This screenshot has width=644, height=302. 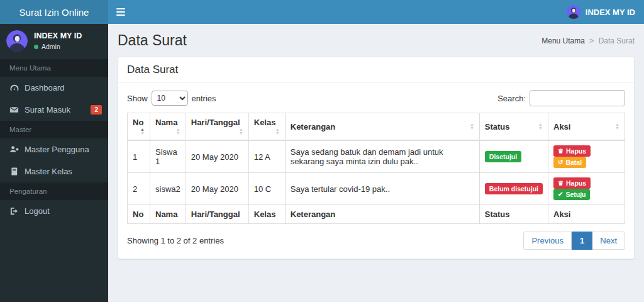 What do you see at coordinates (54, 42) in the screenshot?
I see `sidebar-user-panel: INDEX MY ID Admin` at bounding box center [54, 42].